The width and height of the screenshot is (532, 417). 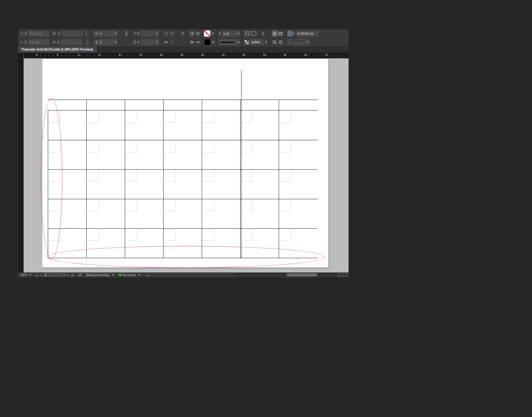 I want to click on page-dropdown, so click(x=65, y=275).